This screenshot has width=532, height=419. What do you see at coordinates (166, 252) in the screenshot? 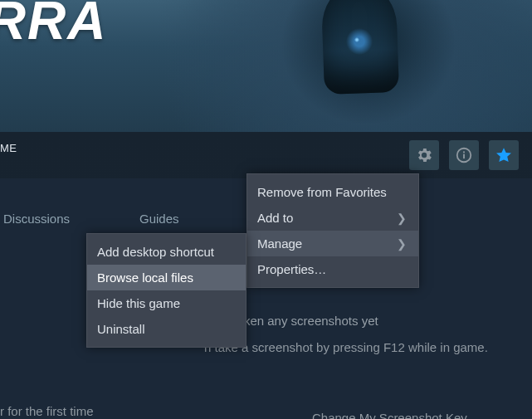
I see `submenu-add-desktop-shortcut: Add desktop shortcut` at bounding box center [166, 252].